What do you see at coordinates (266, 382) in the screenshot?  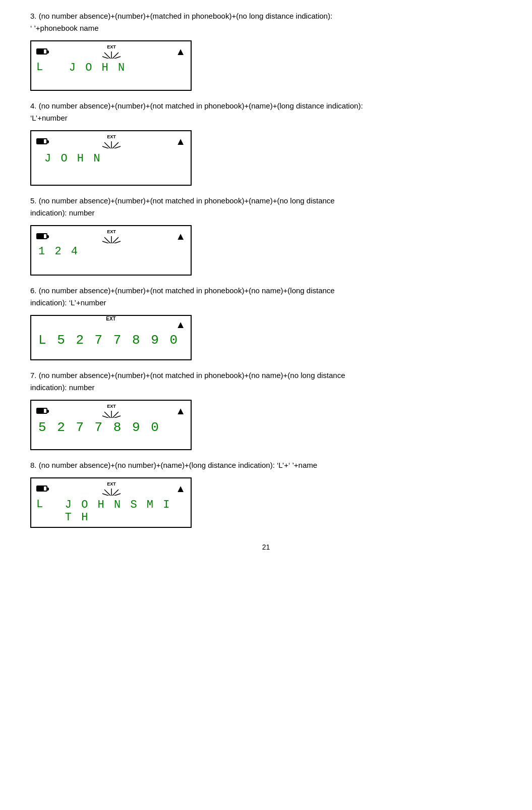 I see `section-7-description: 7. (no number absence)+(number)+(not mat…` at bounding box center [266, 382].